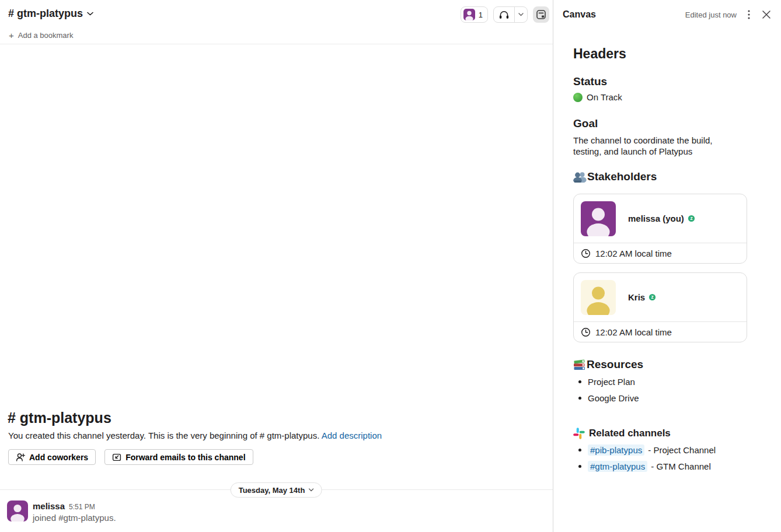  What do you see at coordinates (615, 177) in the screenshot?
I see `canvas-heading-stakeholders: Stakeholders` at bounding box center [615, 177].